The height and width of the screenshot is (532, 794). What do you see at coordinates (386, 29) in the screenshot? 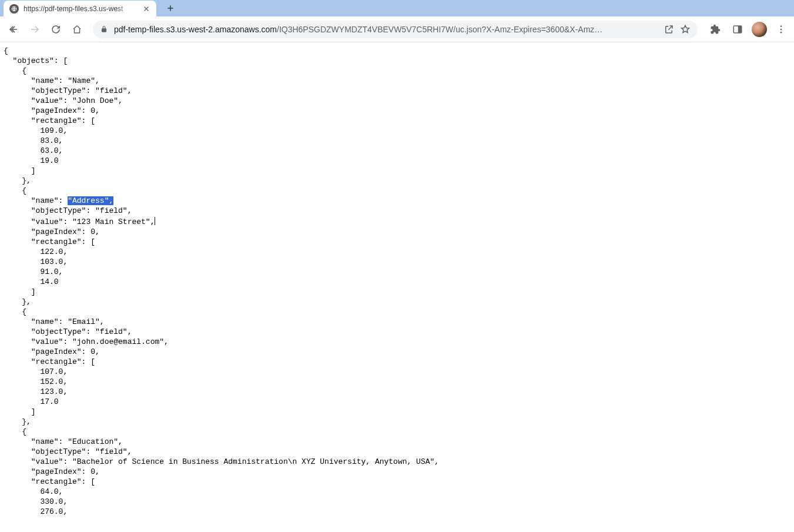
I see `url-text: pdf-temp-files.s3.us-west-2.amazonaws.co…` at bounding box center [386, 29].